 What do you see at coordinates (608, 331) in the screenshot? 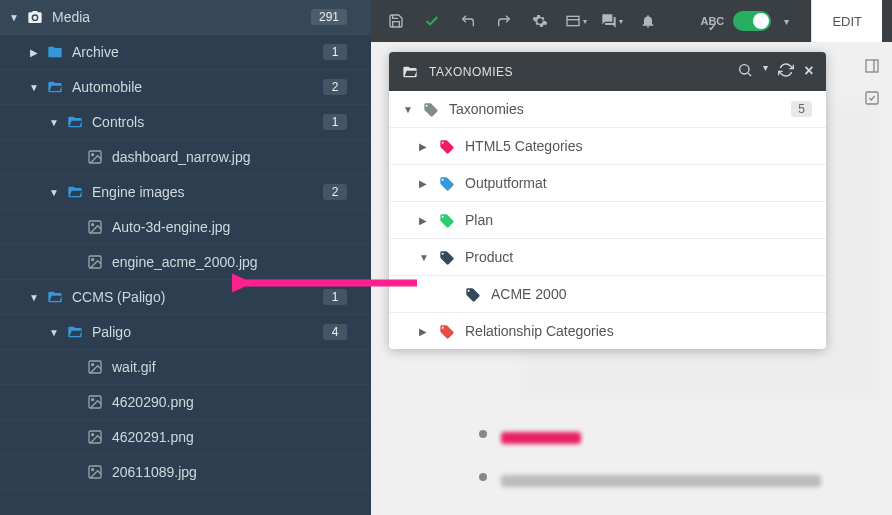
I see `taxonomy-relationship: ▶ Relationship Categories` at bounding box center [608, 331].